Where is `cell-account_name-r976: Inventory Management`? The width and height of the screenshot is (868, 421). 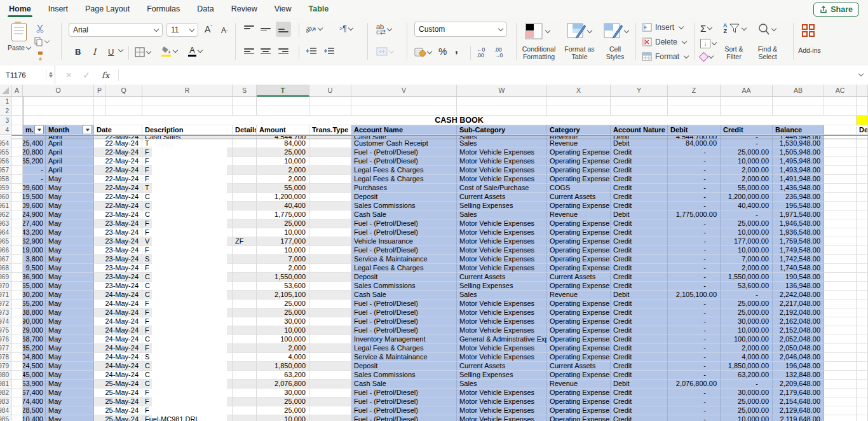
cell-account_name-r976: Inventory Management is located at coordinates (404, 340).